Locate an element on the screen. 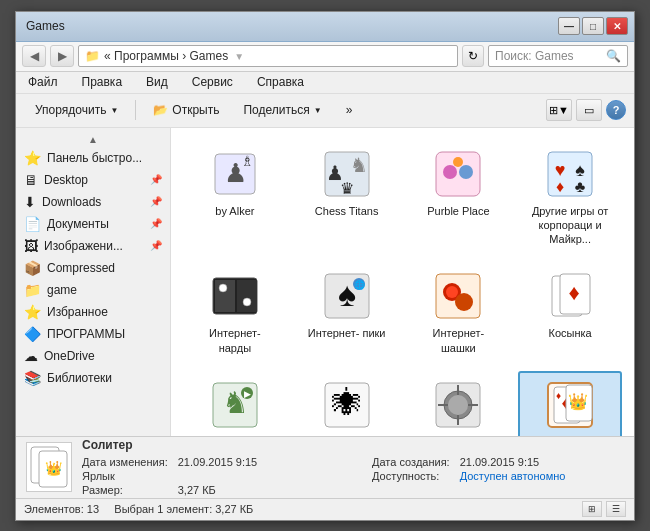 The image size is (650, 531). icon-saper: Сапер is located at coordinates (459, 404).